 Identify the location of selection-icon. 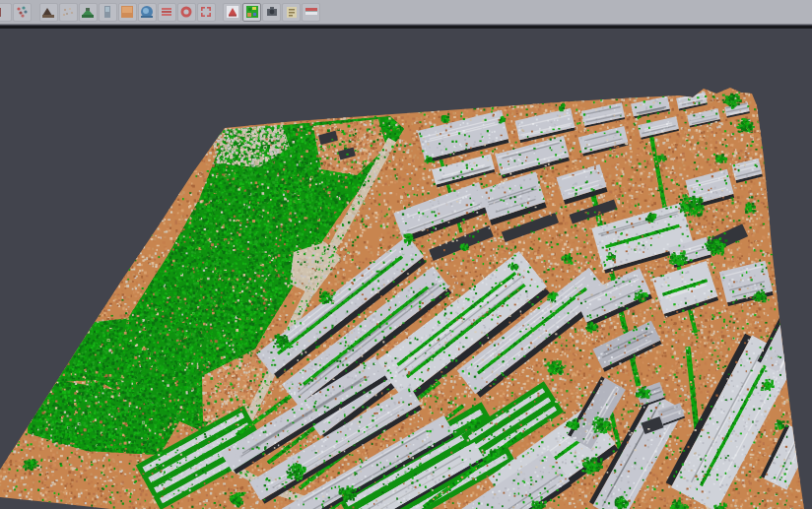
(207, 12).